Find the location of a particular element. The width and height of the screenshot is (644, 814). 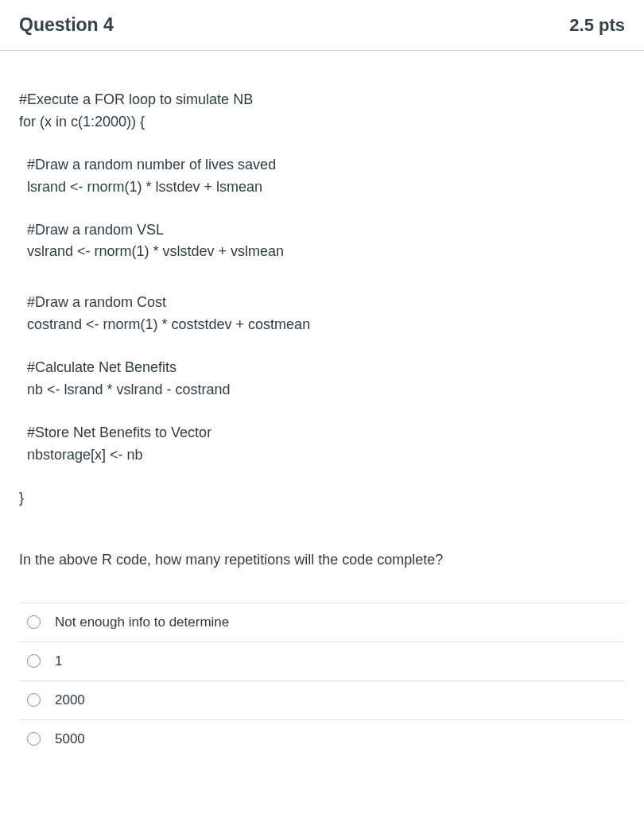

code-section-lives: #Draw a random number of lives saved lsr… is located at coordinates (322, 176).